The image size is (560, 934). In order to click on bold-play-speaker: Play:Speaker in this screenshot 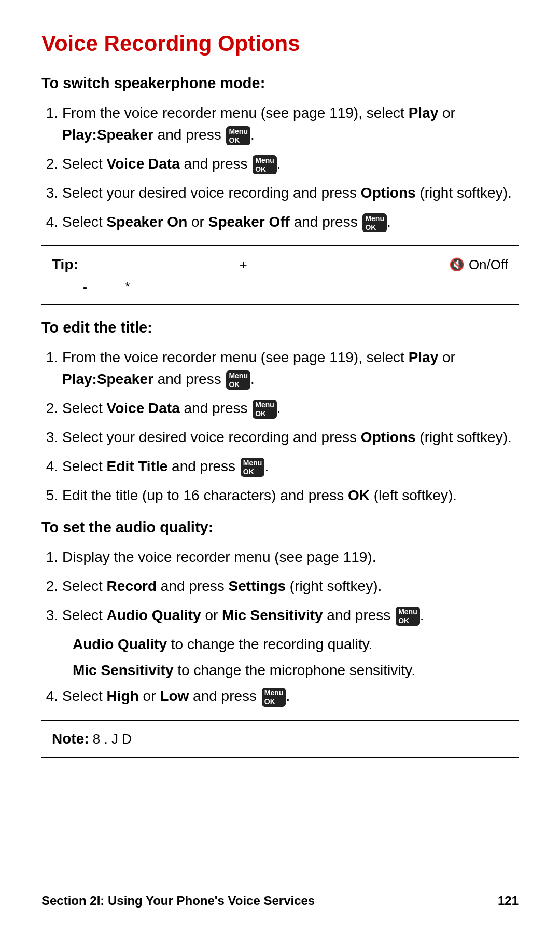, I will do `click(108, 135)`.